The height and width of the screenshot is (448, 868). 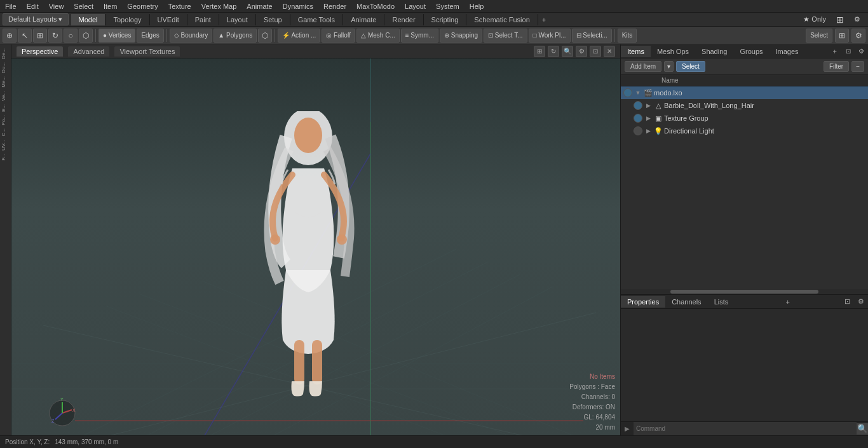 What do you see at coordinates (235, 36) in the screenshot?
I see `polygons-btn: ▲ Polygons` at bounding box center [235, 36].